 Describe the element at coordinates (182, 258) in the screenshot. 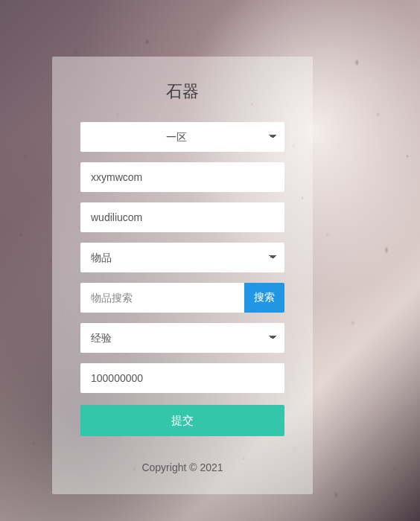

I see `item-type-select: 物品` at that location.